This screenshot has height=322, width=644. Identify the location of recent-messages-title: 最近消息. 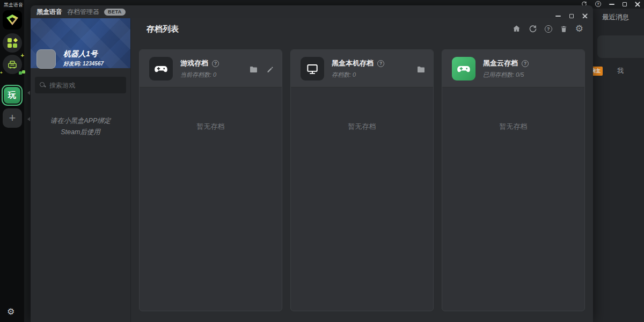
(616, 17).